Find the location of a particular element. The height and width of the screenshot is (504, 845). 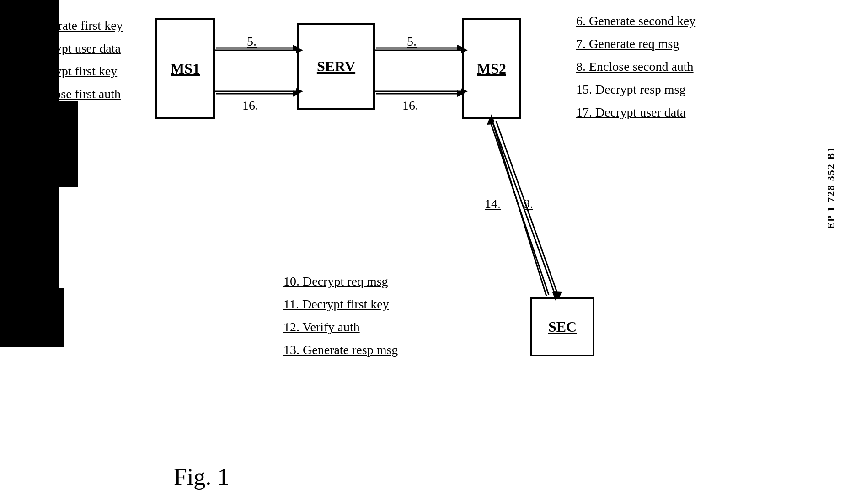

ms2-box: MS2 is located at coordinates (492, 69).